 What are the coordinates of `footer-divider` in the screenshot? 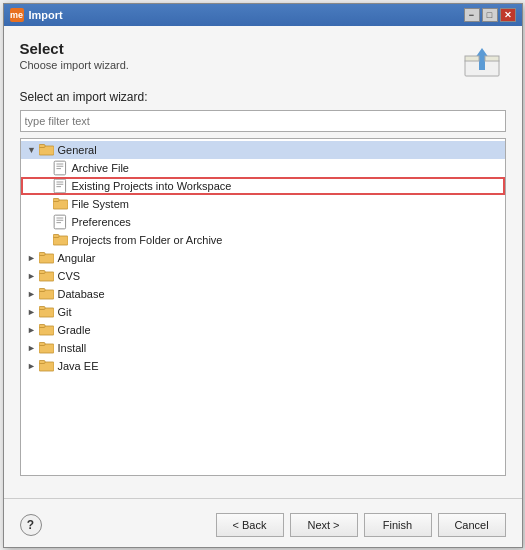 It's located at (263, 498).